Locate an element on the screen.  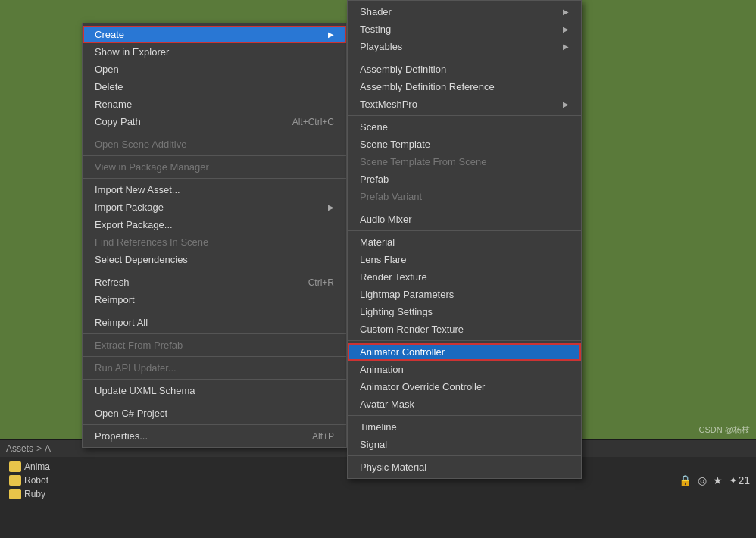
menu-item-audio-mixer: Audio Mixer is located at coordinates (464, 220).